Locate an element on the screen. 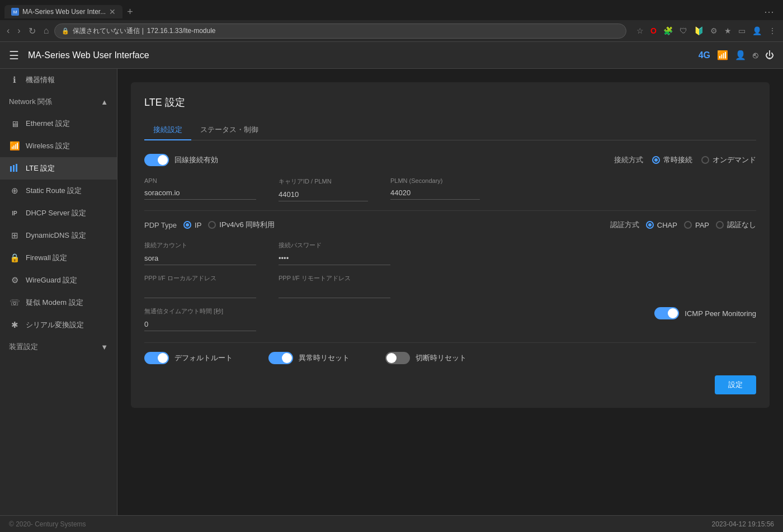 This screenshot has width=783, height=532. plmn-secondary-label: PLMN (Secondary) is located at coordinates (435, 181).